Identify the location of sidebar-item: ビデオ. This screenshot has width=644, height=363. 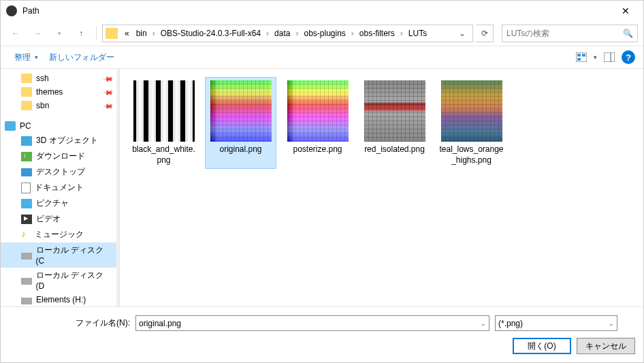
(59, 219).